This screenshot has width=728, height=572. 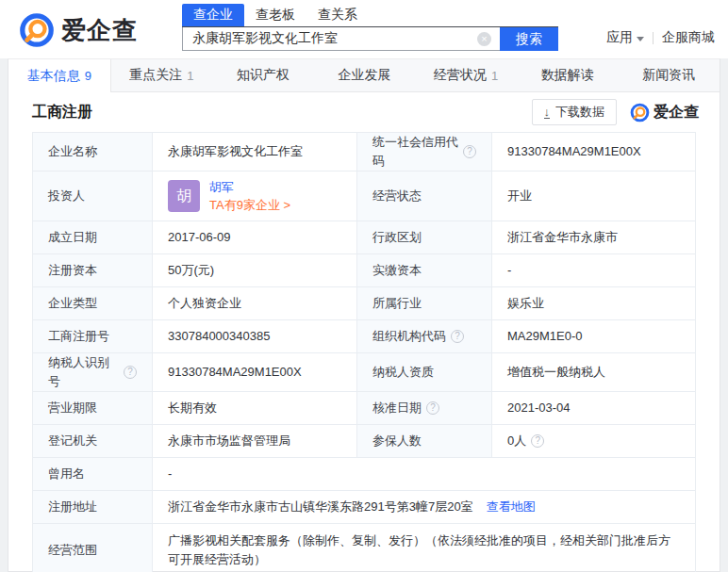 I want to click on detail-nav-tabs: 基本信息 9 重点关注 1 知识产权 企业发展 经营状况 1, so click(x=364, y=75).